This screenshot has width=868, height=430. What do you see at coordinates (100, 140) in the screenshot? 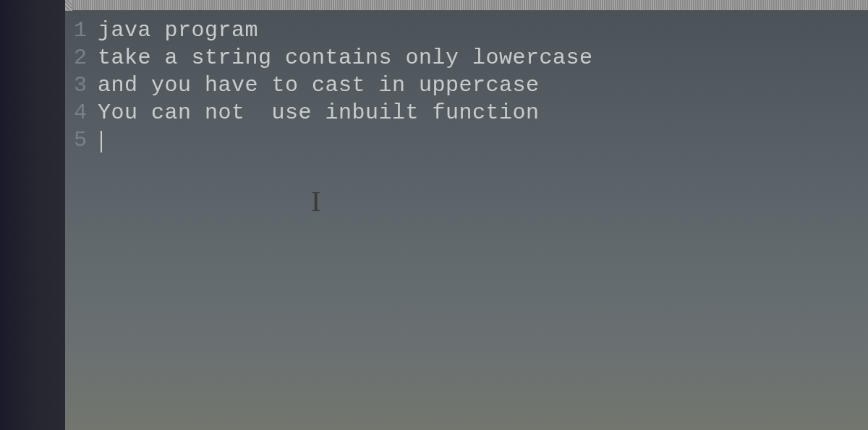
I see `line-content` at bounding box center [100, 140].